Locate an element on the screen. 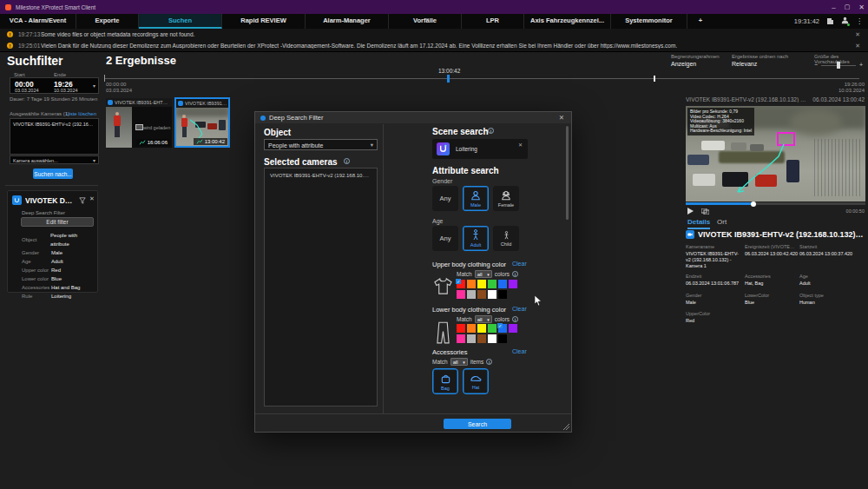 The width and height of the screenshot is (868, 489). clear-list-link: Liste löschen is located at coordinates (82, 114).